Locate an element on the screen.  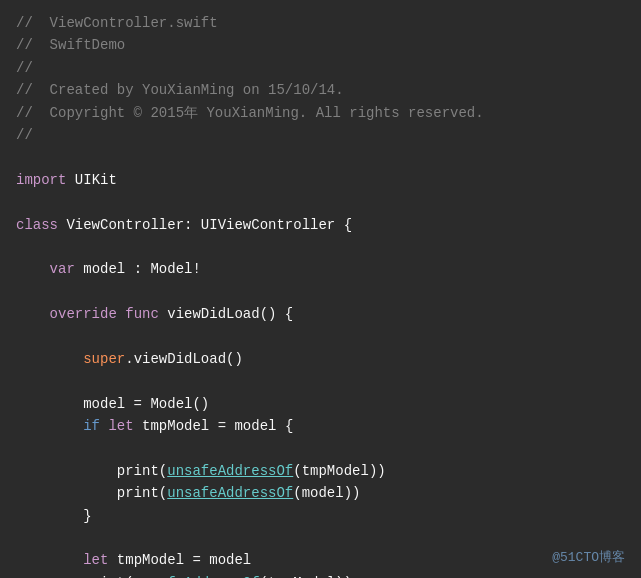
code-line-8: import UIKit is located at coordinates (320, 180).